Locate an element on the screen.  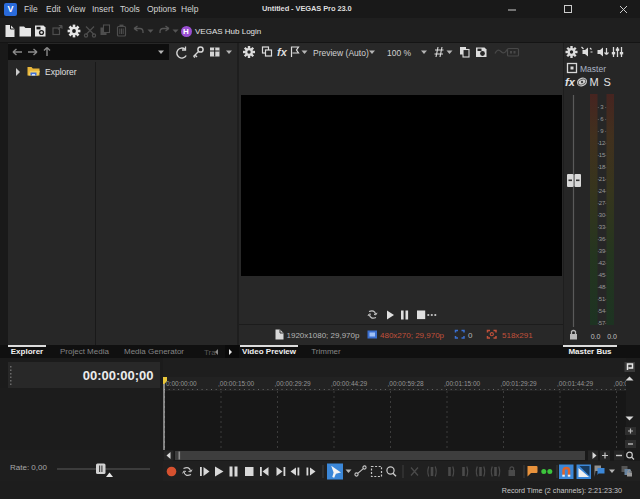
svg-text: Master is located at coordinates (593, 69).